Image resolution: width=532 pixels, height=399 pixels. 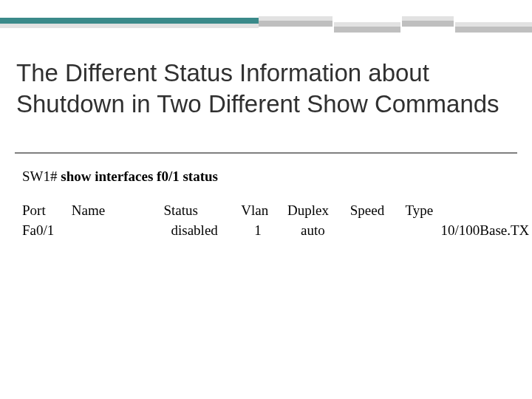 What do you see at coordinates (139, 176) in the screenshot?
I see `cli-command: show interfaces f0/1 status` at bounding box center [139, 176].